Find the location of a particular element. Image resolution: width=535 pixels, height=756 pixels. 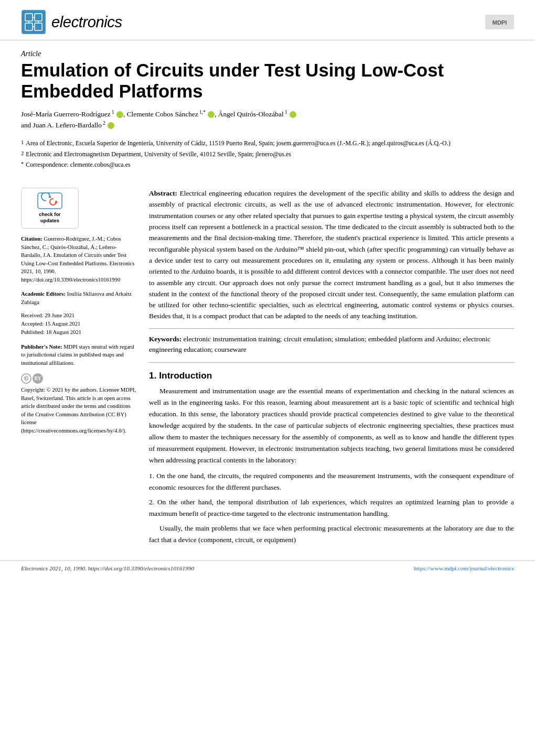

mdpi-logo-icon: MDPI is located at coordinates (499, 22).